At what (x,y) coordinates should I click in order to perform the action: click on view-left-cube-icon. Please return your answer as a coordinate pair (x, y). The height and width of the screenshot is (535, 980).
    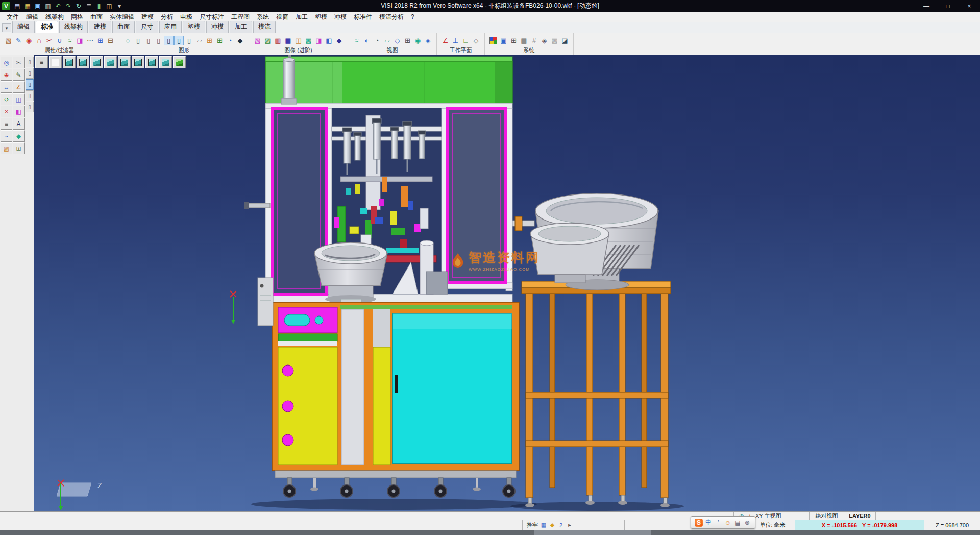
    Looking at the image, I should click on (110, 62).